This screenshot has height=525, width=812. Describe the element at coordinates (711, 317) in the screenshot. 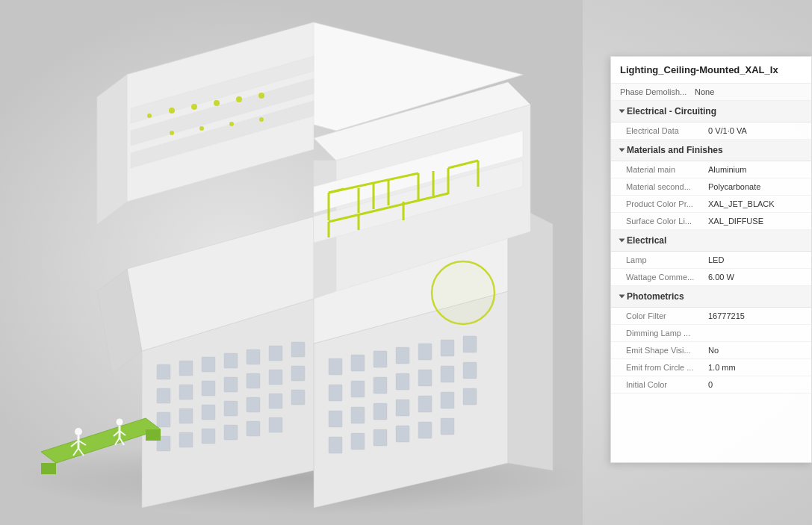

I see `property-row: Color Filter 16777215` at that location.